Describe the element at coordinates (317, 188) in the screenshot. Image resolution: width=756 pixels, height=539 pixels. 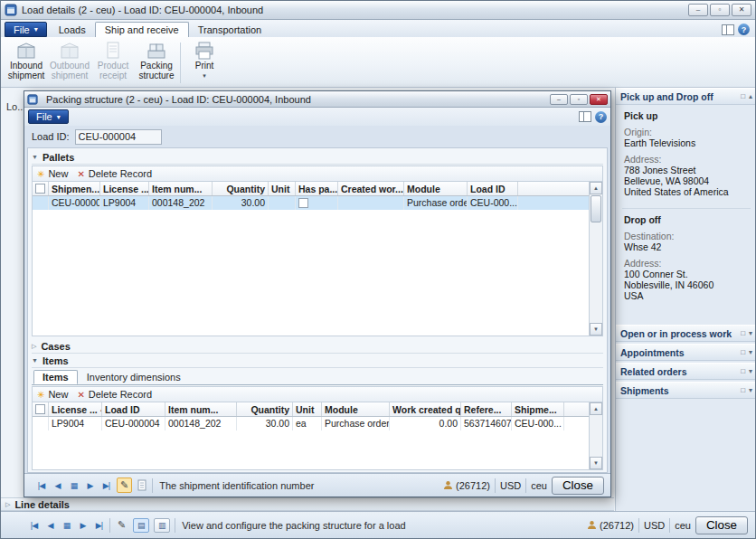
I see `column-header-has-pallet: Has pa...` at that location.